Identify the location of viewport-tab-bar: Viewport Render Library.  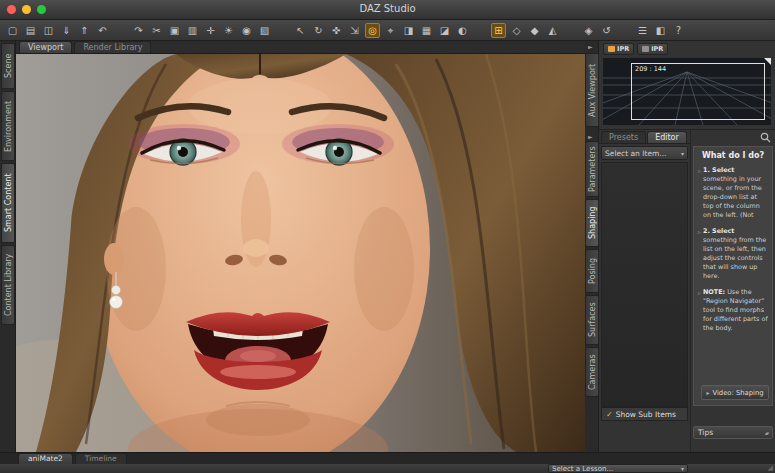
(300, 48).